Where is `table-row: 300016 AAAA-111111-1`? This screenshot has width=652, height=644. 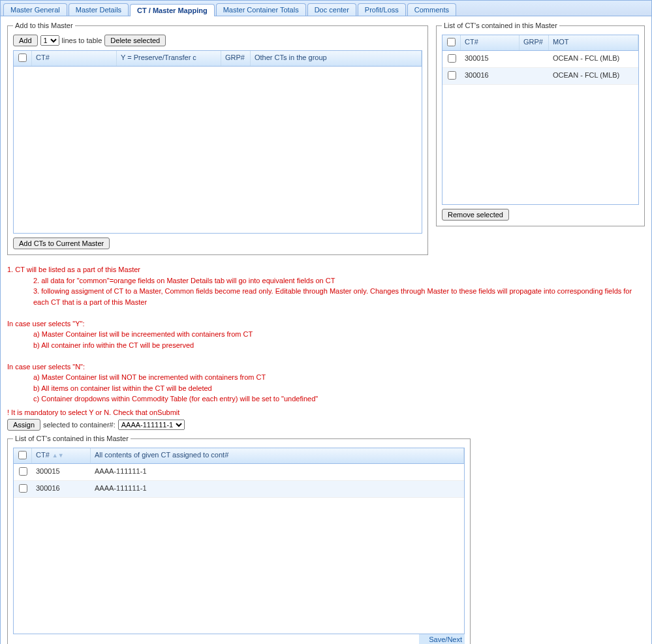 table-row: 300016 AAAA-111111-1 is located at coordinates (239, 489).